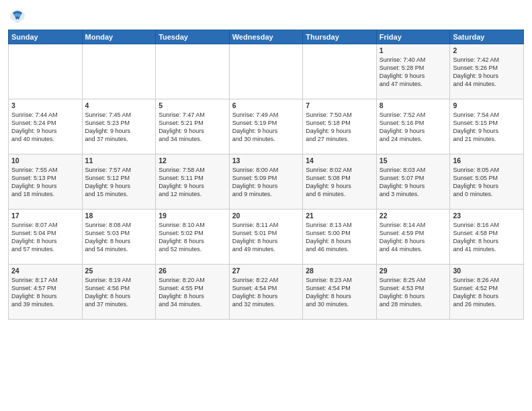 The image size is (532, 411). I want to click on calendar-cell: 25Sunrise: 8:19 AM Sunset: 4:56 PM Dayli…, so click(119, 292).